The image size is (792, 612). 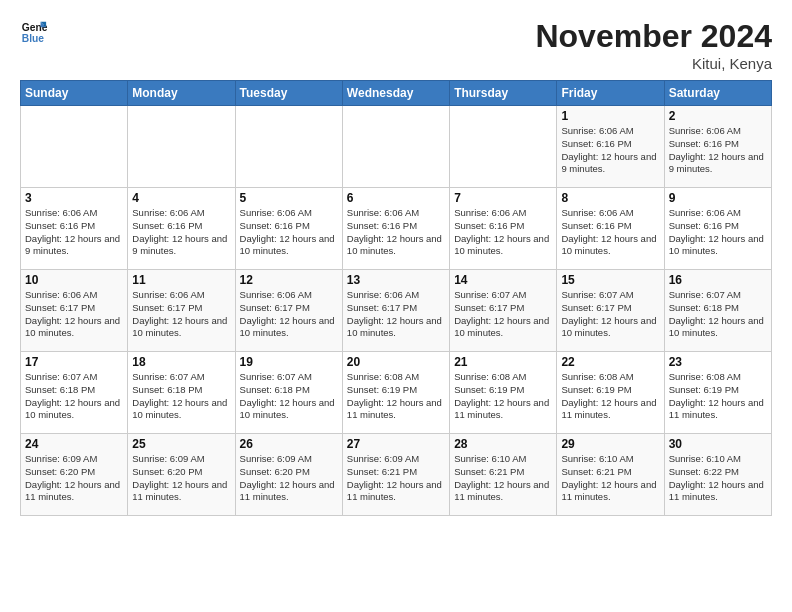 What do you see at coordinates (74, 362) in the screenshot?
I see `day-number: 17` at bounding box center [74, 362].